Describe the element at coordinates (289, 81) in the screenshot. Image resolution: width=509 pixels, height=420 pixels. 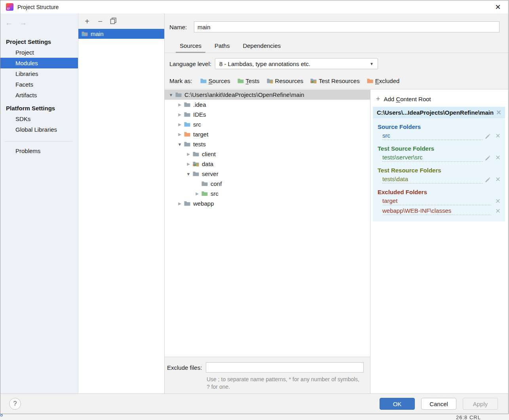
I see `mark-as-label-resources: Resources` at that location.